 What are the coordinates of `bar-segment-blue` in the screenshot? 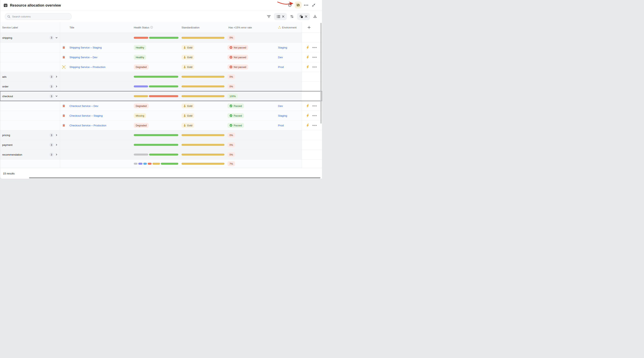 It's located at (145, 164).